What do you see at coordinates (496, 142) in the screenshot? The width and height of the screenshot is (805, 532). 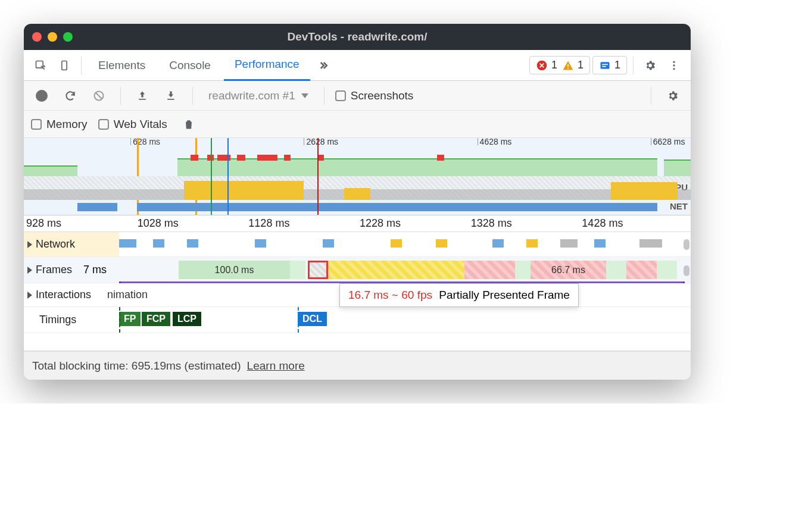 I see `overview-tick: 4628 ms` at bounding box center [496, 142].